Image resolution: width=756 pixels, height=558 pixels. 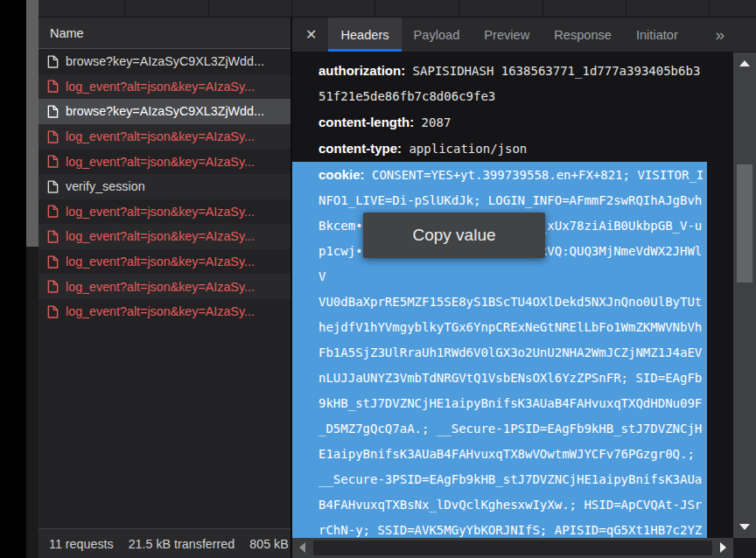 What do you see at coordinates (437, 122) in the screenshot?
I see `header-value: 2087` at bounding box center [437, 122].